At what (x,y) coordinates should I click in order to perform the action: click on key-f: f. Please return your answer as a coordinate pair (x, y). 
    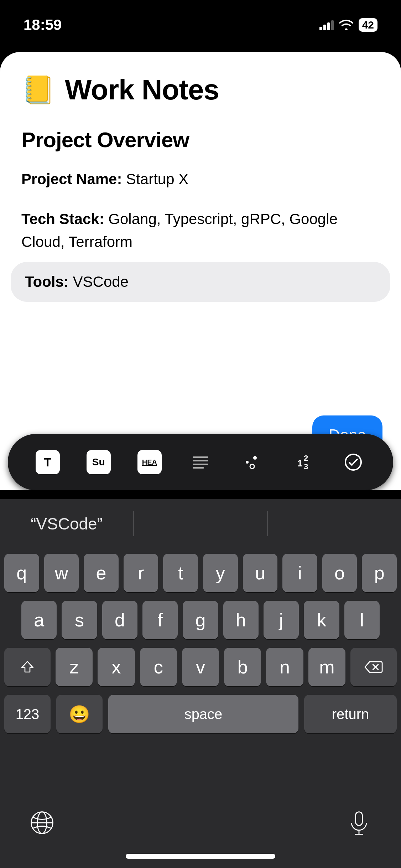
    Looking at the image, I should click on (160, 620).